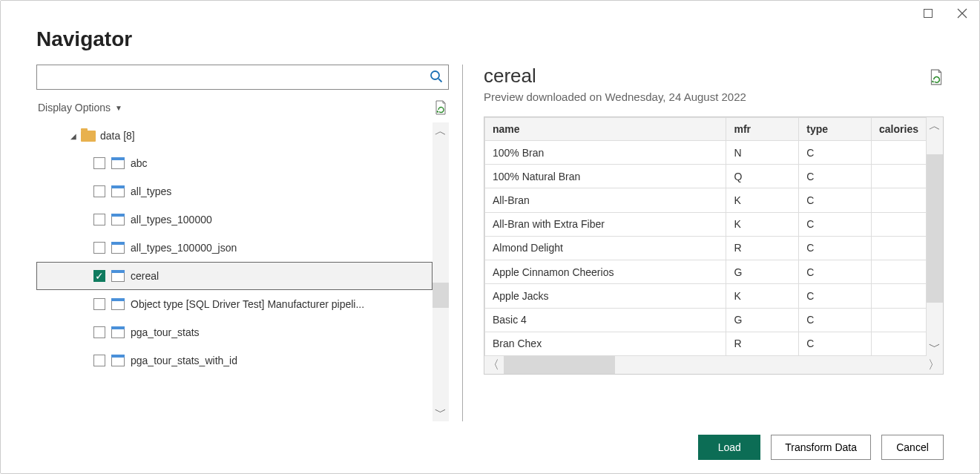  I want to click on tree-root: ◢ data [8], so click(234, 136).